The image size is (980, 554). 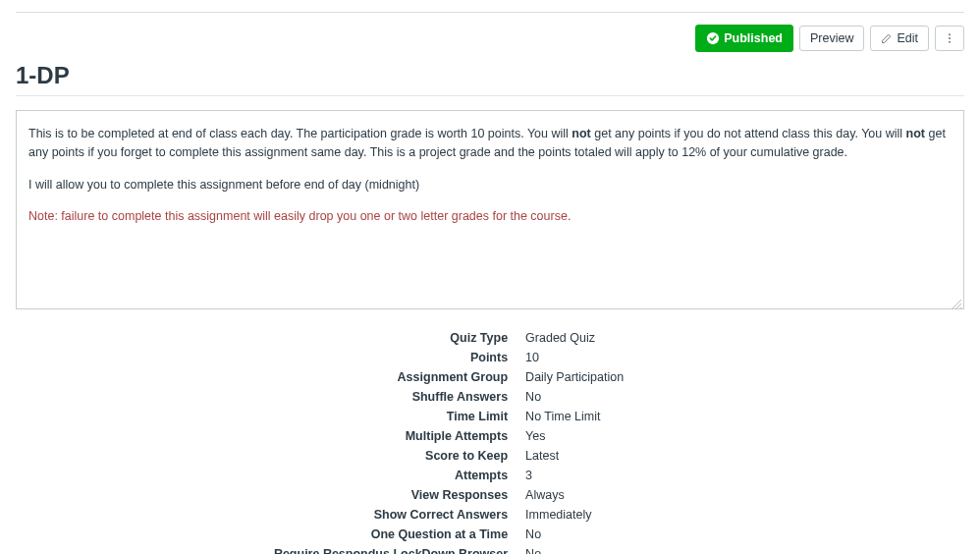 What do you see at coordinates (490, 377) in the screenshot?
I see `settings-row: Assignment GroupDaily Participation` at bounding box center [490, 377].